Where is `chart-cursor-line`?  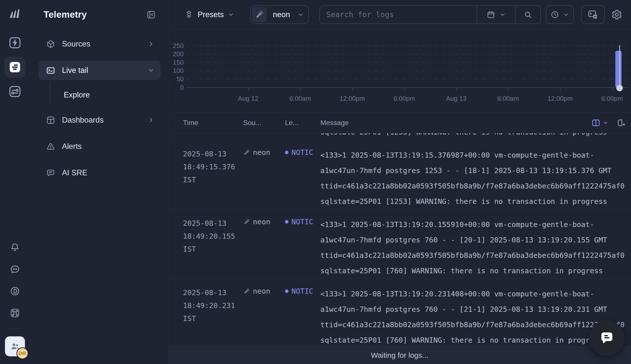
chart-cursor-line is located at coordinates (619, 66).